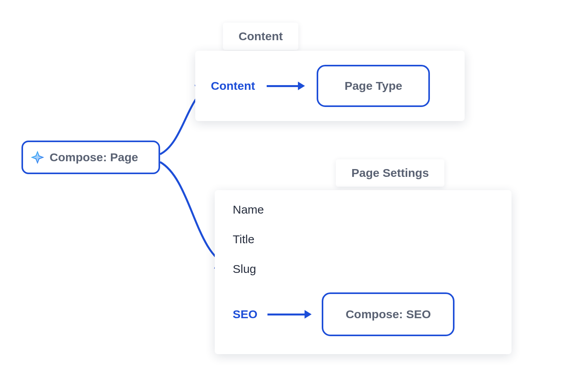  Describe the element at coordinates (388, 314) in the screenshot. I see `reference-compose-seo: Compose: SEO` at that location.